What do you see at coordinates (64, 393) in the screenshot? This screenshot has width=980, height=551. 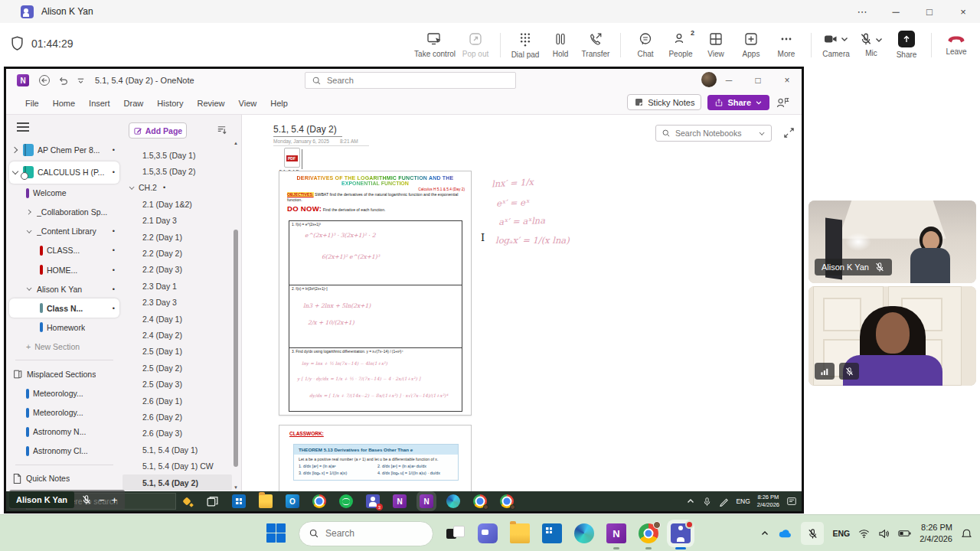 I see `sidebar-item-meteorology-1: Meteorology...` at bounding box center [64, 393].